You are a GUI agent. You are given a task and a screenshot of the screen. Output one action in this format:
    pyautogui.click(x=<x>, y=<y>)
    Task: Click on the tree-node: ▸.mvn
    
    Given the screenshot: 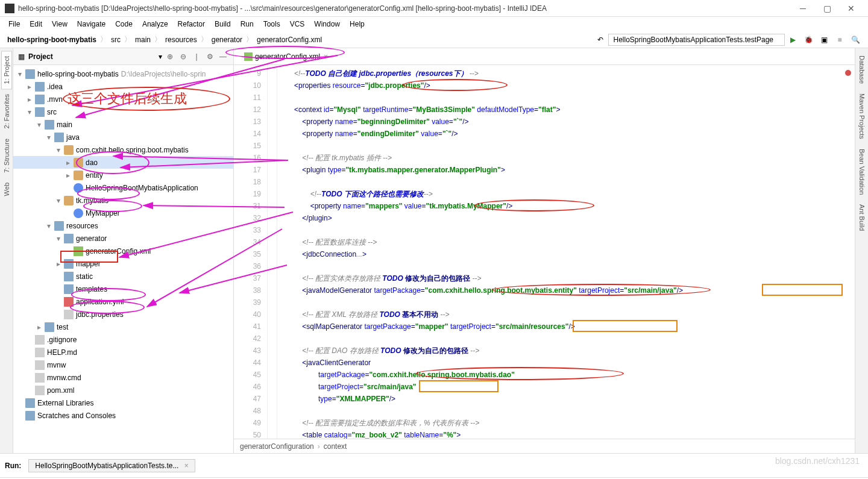 What is the action you would take?
    pyautogui.click(x=123, y=99)
    